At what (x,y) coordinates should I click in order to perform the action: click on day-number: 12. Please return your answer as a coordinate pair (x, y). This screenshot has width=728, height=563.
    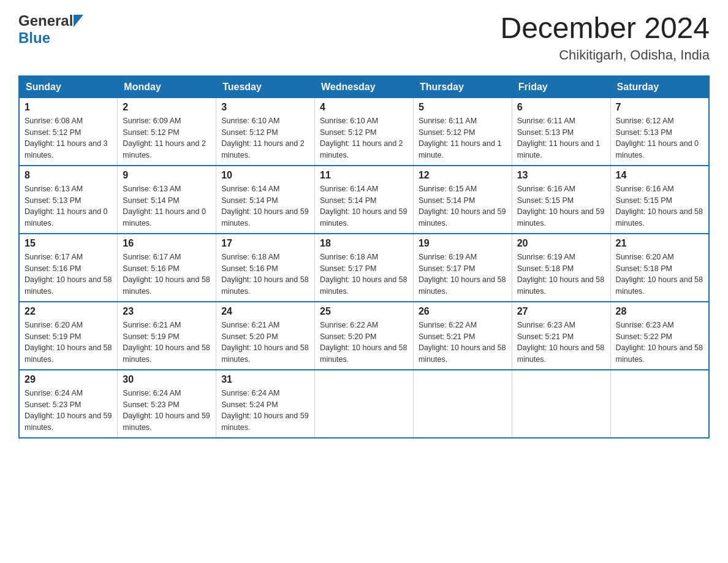
    Looking at the image, I should click on (463, 175).